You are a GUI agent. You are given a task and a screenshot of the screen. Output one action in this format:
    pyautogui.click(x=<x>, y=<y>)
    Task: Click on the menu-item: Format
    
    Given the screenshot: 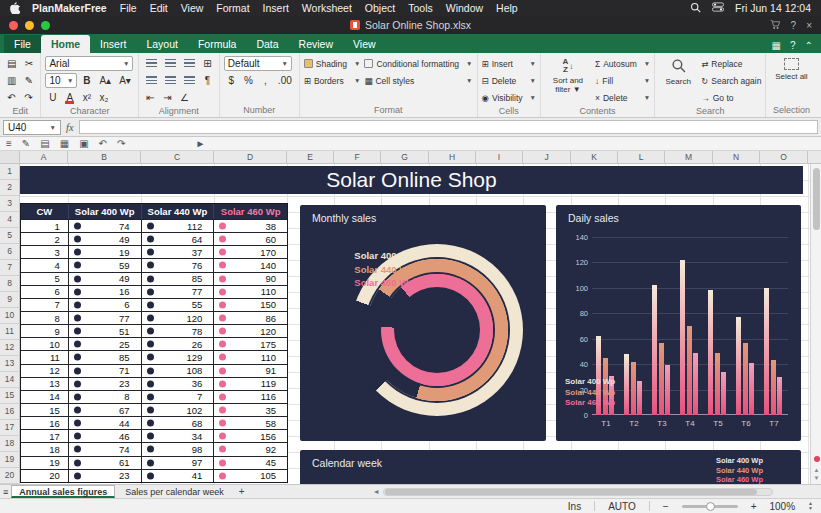 What is the action you would take?
    pyautogui.click(x=232, y=8)
    